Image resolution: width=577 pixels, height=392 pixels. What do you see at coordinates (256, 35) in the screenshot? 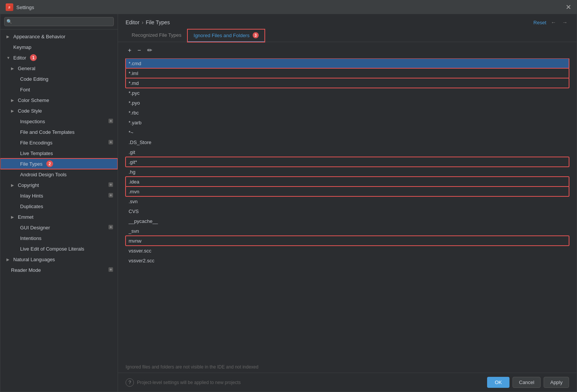
I see `tab-ignored-badge: 3` at bounding box center [256, 35].